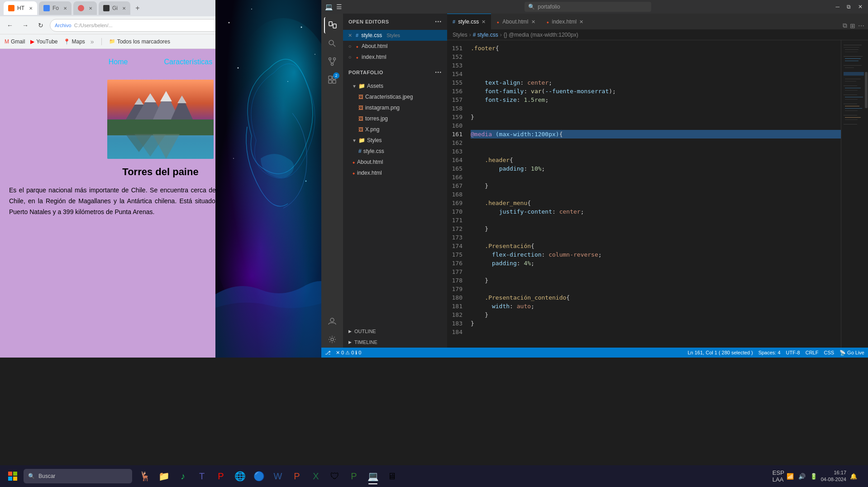 The width and height of the screenshot is (868, 487). I want to click on portafolio-menu: ···, so click(438, 72).